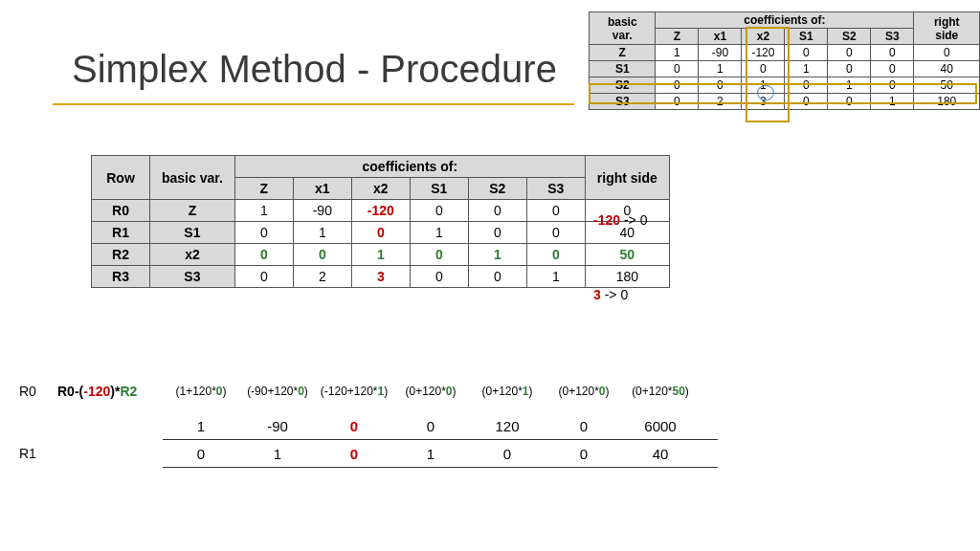 The width and height of the screenshot is (980, 551). What do you see at coordinates (660, 453) in the screenshot?
I see `val: 40` at bounding box center [660, 453].